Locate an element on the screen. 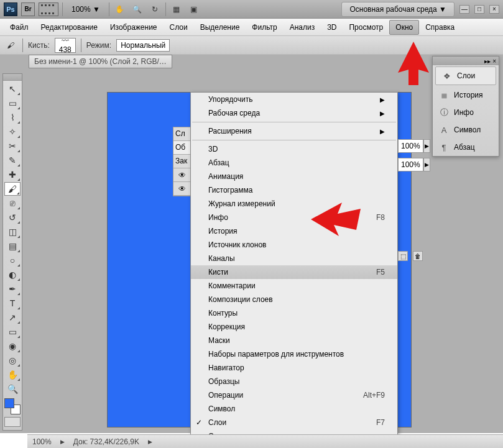  document-tab: Без имени-1 @ 100% (Слой 2, RGB/… is located at coordinates (101, 62).